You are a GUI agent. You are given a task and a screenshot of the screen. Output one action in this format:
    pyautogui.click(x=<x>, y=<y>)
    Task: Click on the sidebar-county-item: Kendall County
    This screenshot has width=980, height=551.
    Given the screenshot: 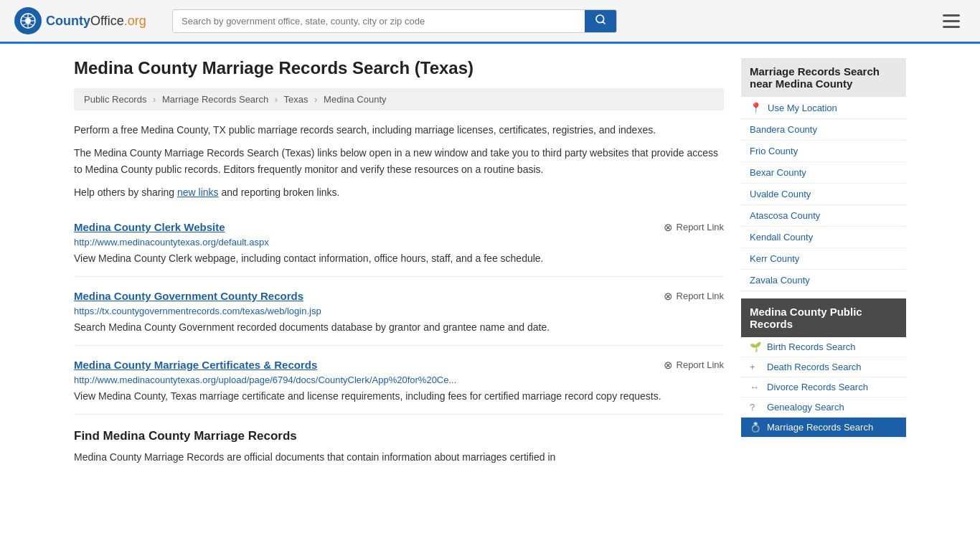 What is the action you would take?
    pyautogui.click(x=824, y=237)
    